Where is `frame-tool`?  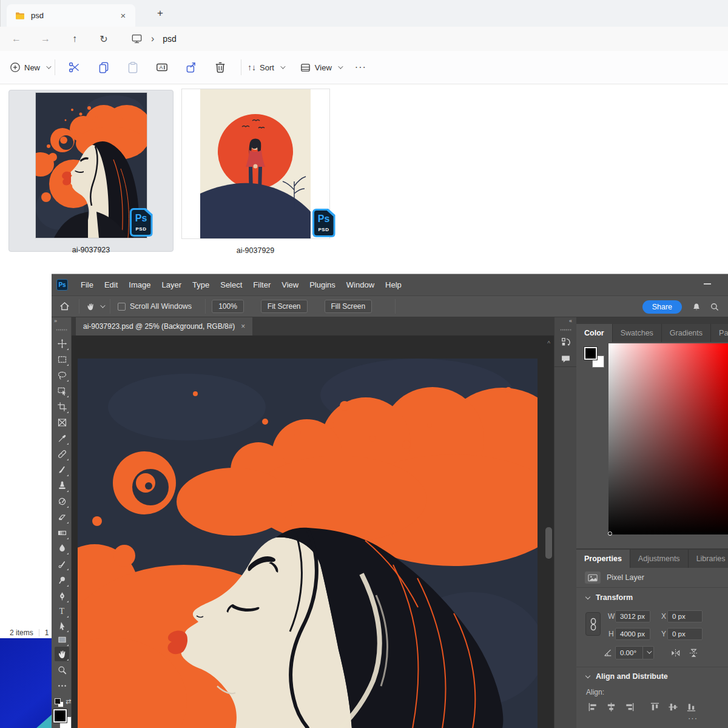
frame-tool is located at coordinates (62, 422).